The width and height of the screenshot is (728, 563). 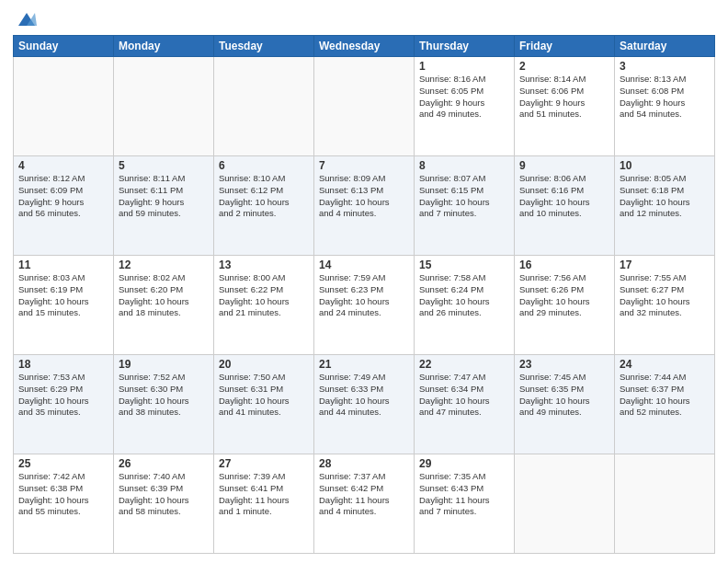 I want to click on calendar-cell: 8Sunrise: 8:07 AM Sunset: 6:15 PM Daylig…, so click(x=465, y=206).